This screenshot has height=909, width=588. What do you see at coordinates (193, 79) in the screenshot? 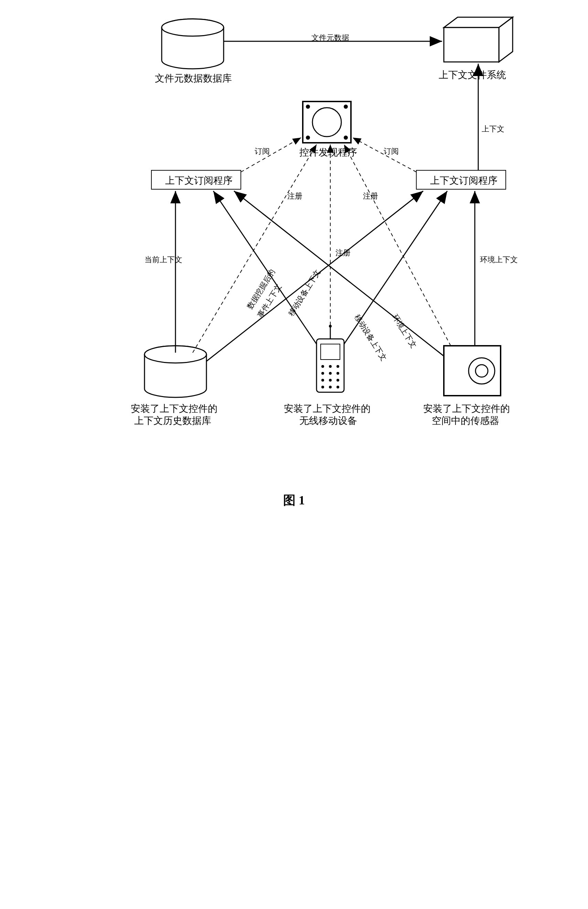
I see `metadata-db-label: 文件元数据数据库` at bounding box center [193, 79].